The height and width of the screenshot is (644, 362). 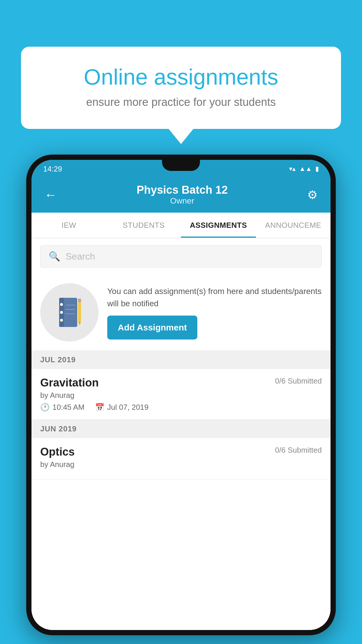 What do you see at coordinates (215, 312) in the screenshot?
I see `promo-text-area: You can add assignment(s) from here and …` at bounding box center [215, 312].